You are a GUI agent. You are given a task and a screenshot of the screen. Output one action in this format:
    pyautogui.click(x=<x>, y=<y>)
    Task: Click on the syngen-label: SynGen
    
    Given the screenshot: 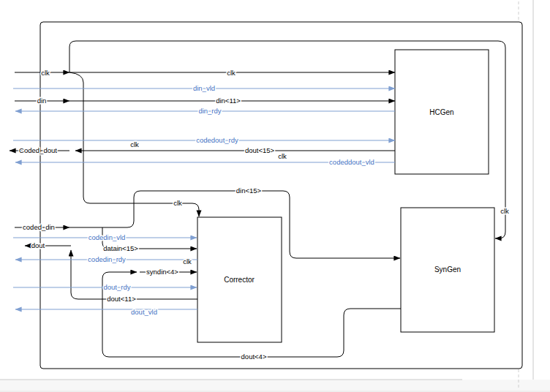 What is the action you would take?
    pyautogui.click(x=448, y=269)
    